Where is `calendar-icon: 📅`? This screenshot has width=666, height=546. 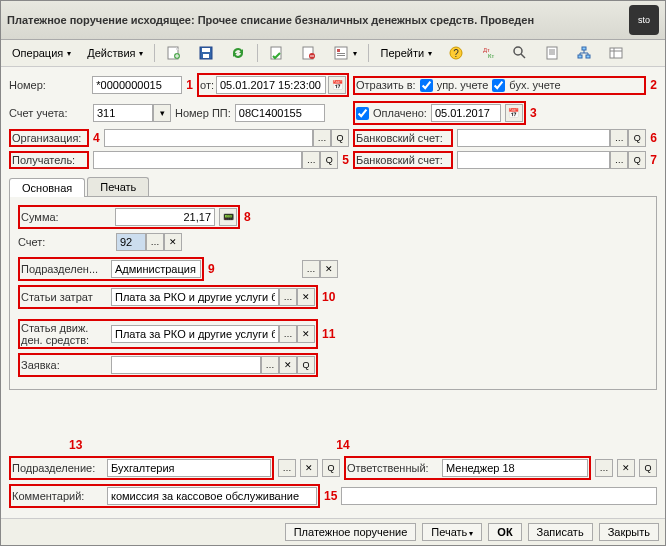
calendar-icon: 📅 is located at coordinates (337, 85).